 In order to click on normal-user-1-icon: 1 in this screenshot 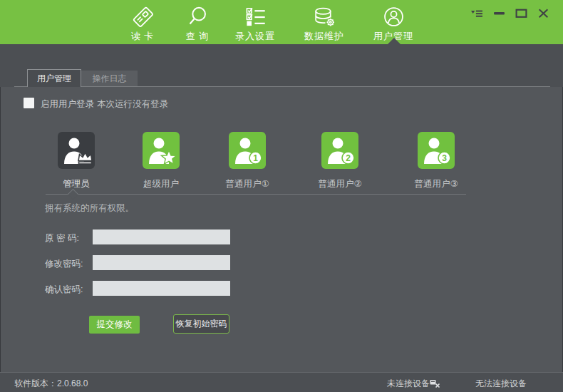, I will do `click(247, 150)`.